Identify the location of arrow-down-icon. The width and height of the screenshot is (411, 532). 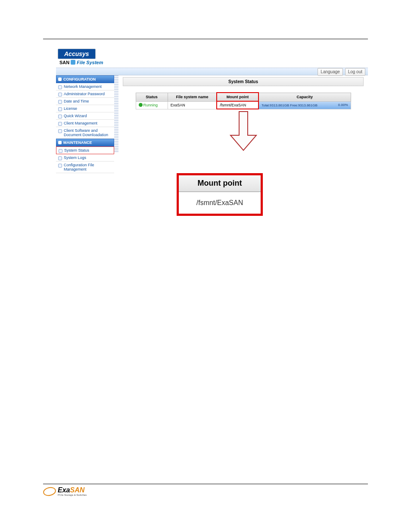
(243, 131).